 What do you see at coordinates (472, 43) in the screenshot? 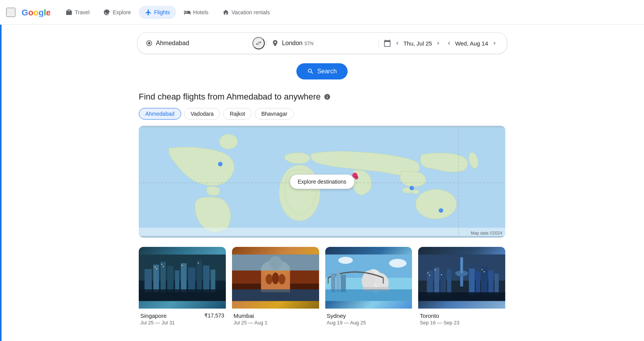
I see `return-date-block: Wed, Aug 14` at bounding box center [472, 43].